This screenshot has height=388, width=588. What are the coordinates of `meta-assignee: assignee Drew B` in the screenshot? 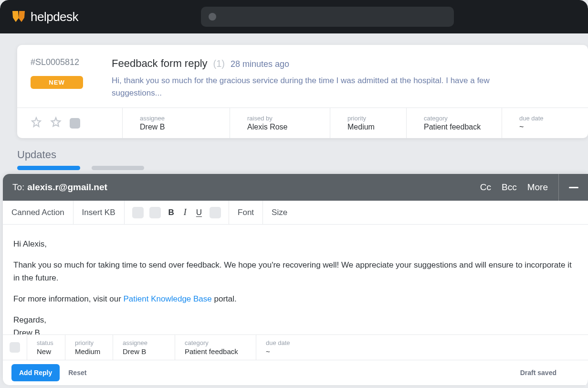 It's located at (176, 123).